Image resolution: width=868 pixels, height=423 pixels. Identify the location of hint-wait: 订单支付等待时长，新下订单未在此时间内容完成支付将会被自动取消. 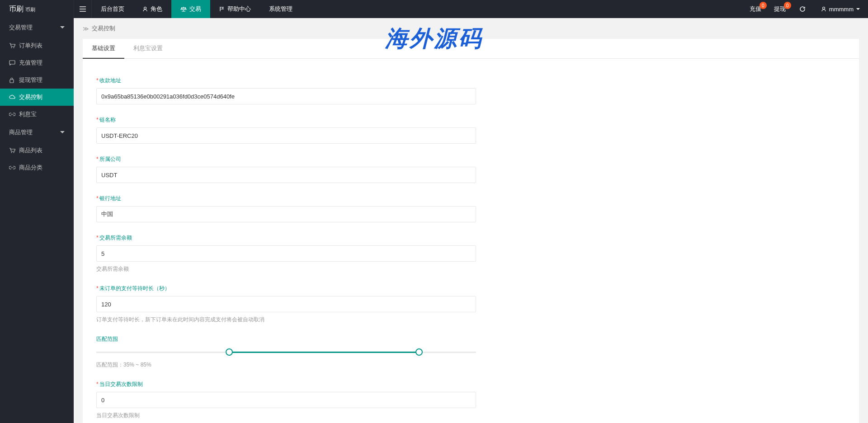
(286, 320).